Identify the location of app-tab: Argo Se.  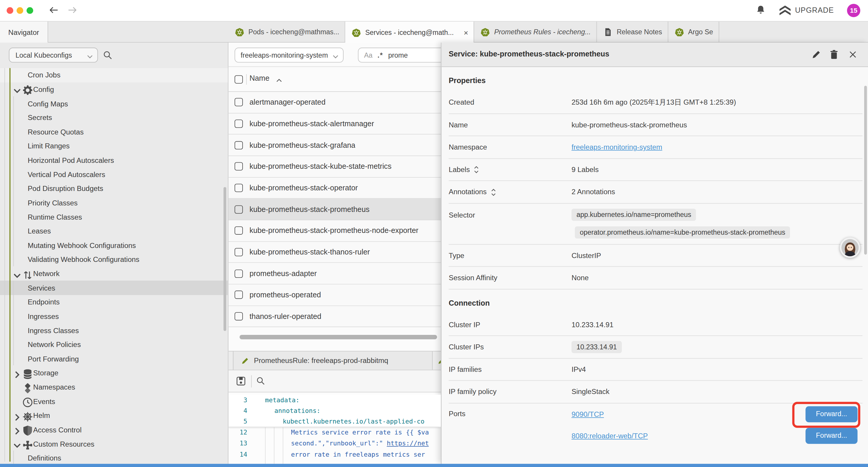
(694, 32).